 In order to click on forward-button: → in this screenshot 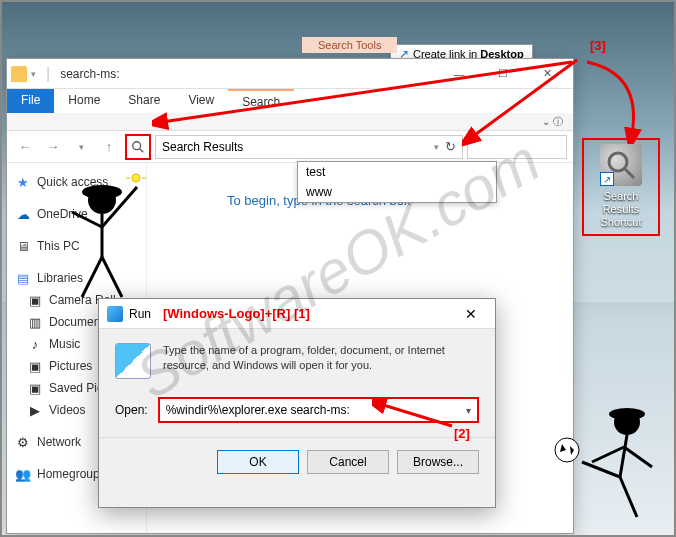, I will do `click(53, 147)`.